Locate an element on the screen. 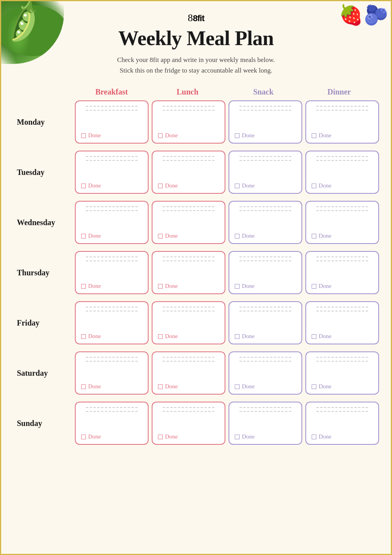 The height and width of the screenshot is (555, 392). meal-cell-friday-dinner: Done is located at coordinates (342, 323).